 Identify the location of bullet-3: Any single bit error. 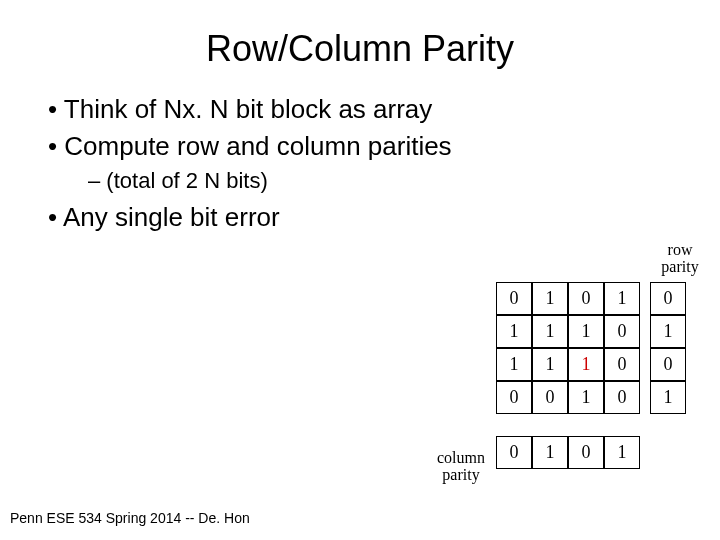
(384, 218).